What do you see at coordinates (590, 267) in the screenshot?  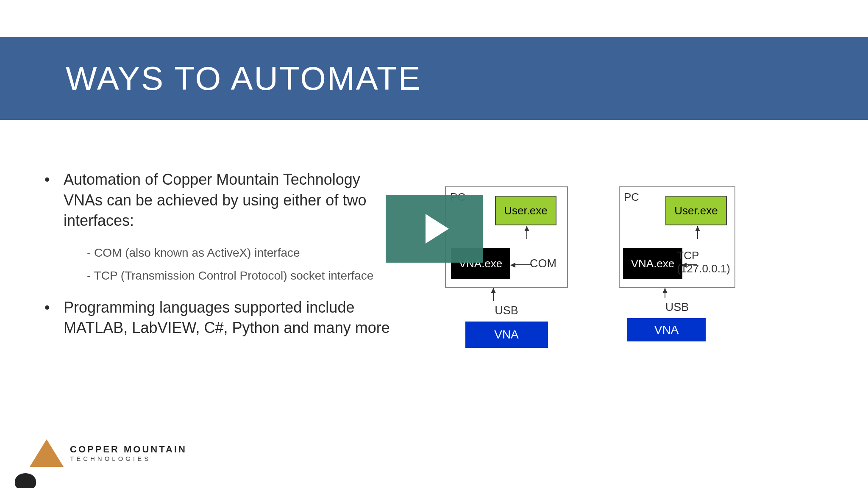 I see `diagrams-area: PC User.exe VNA.exe COM USB VNA PC` at bounding box center [590, 267].